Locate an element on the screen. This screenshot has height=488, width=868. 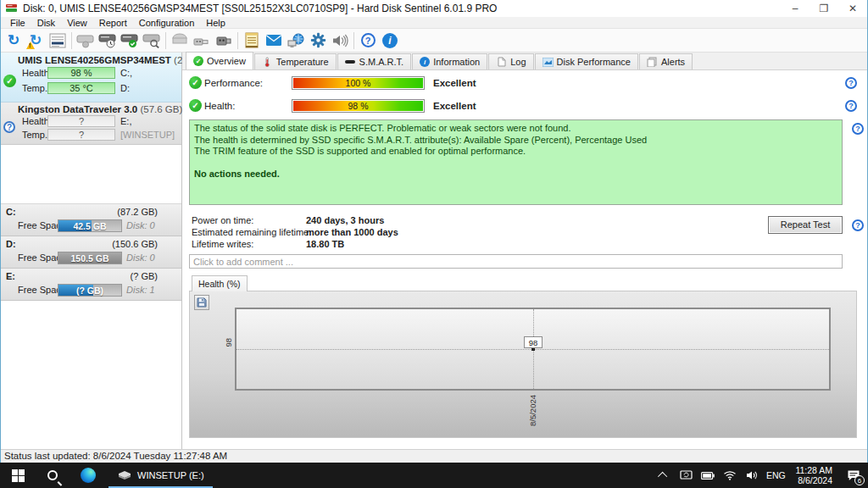
wifi-icon is located at coordinates (730, 475).